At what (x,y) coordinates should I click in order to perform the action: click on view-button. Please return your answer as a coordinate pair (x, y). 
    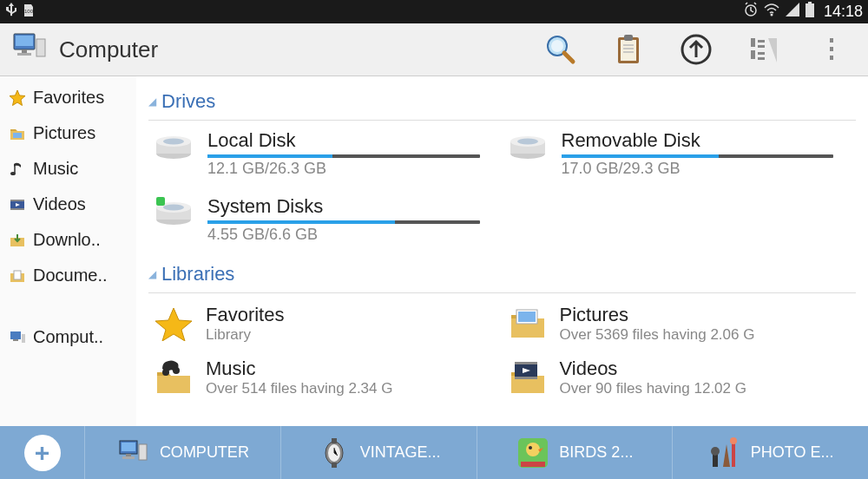
    Looking at the image, I should click on (764, 49).